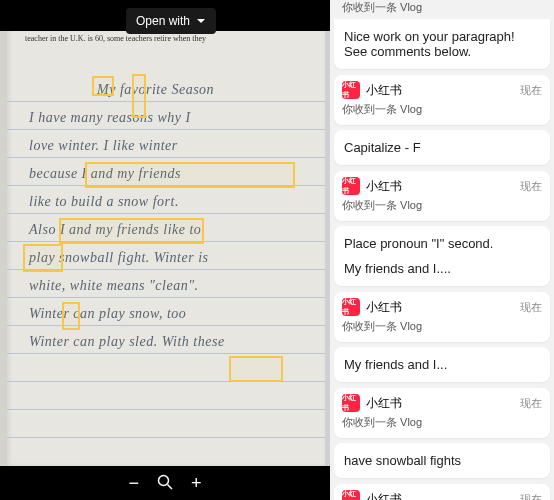 The width and height of the screenshot is (554, 500). Describe the element at coordinates (442, 44) in the screenshot. I see `notification-body: Nice work on your paragraph! See comment…` at that location.